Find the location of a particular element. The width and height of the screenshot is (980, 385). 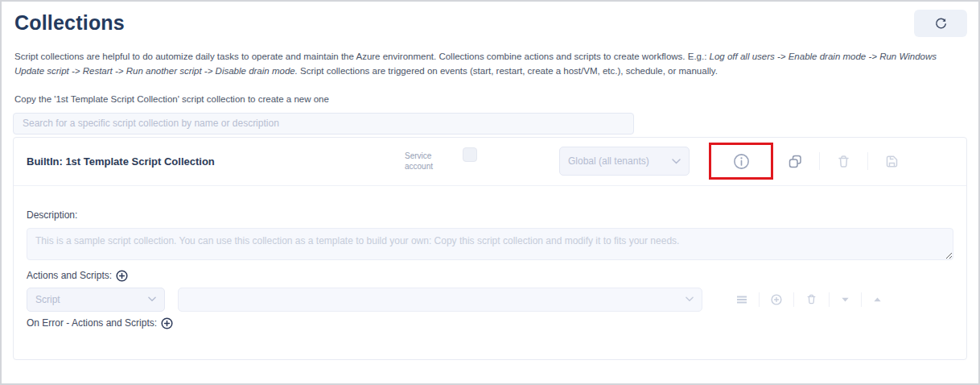

script-row-toolbar is located at coordinates (809, 300).